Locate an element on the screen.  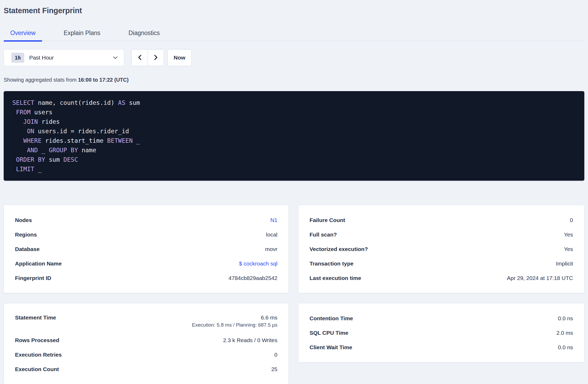
card-row: Failure Count0 is located at coordinates (441, 220).